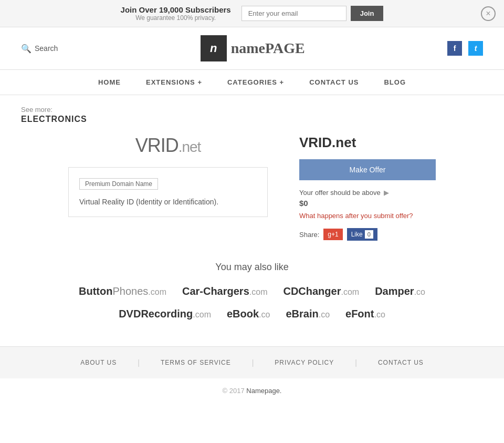  Describe the element at coordinates (252, 363) in the screenshot. I see `footer-links: ABOUT US | TERMS OF SERVICE | PRIVACY PO…` at that location.